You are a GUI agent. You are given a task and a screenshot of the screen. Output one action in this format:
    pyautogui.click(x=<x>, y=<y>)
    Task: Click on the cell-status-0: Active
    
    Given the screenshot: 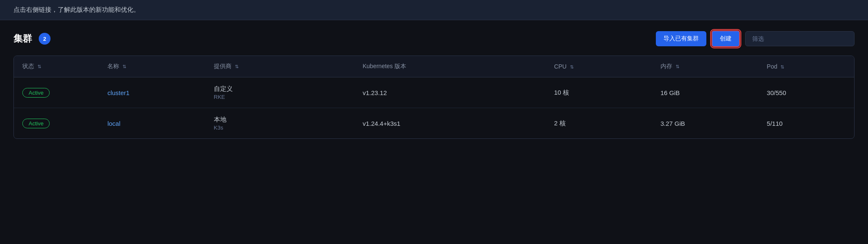 What is the action you would take?
    pyautogui.click(x=56, y=93)
    